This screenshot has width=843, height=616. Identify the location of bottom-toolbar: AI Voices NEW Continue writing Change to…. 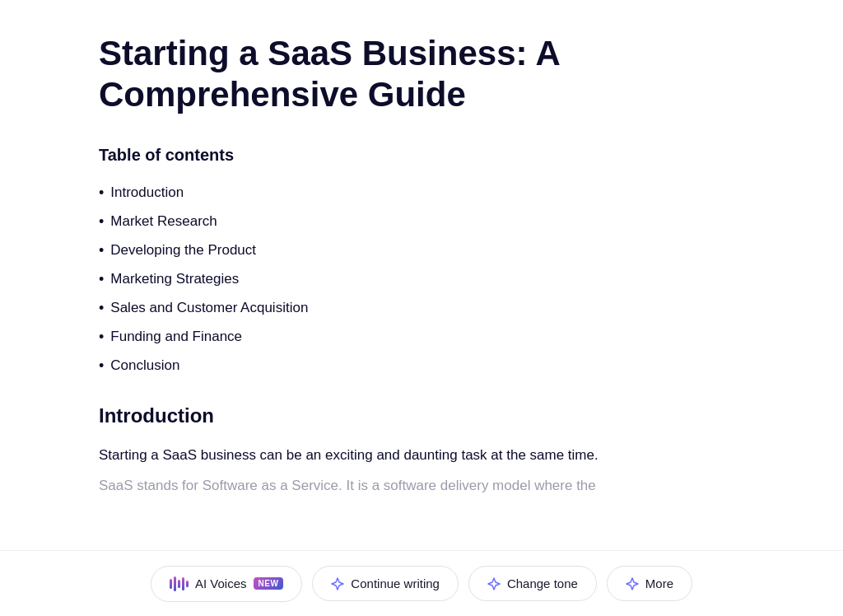
(422, 583).